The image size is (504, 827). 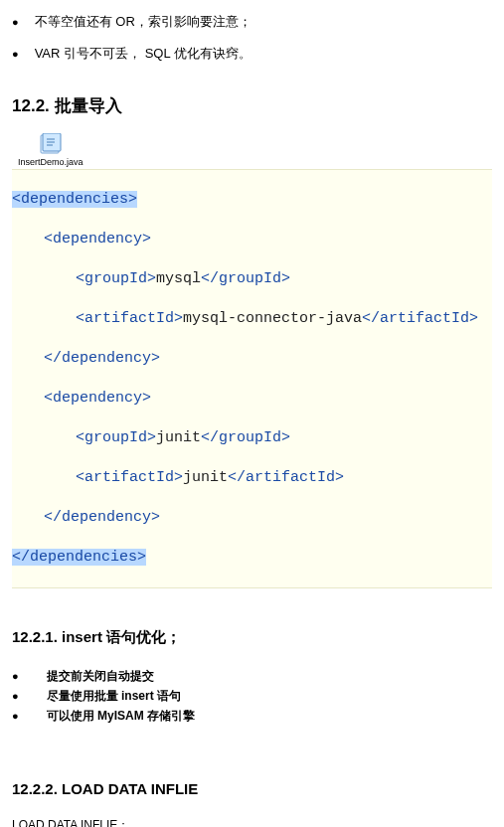 I want to click on bullet-text: 提交前关闭自动提交, so click(x=100, y=676).